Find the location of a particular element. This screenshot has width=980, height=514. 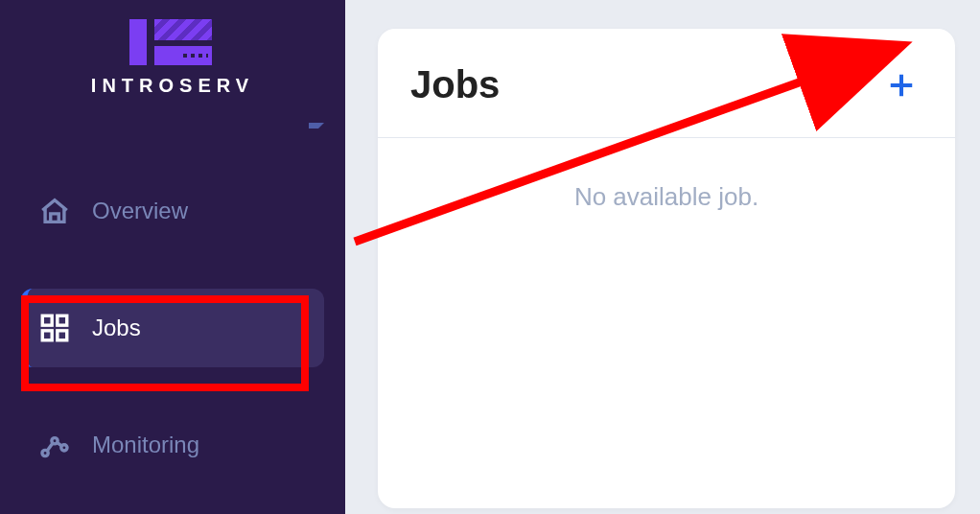

activity-icon is located at coordinates (55, 445).